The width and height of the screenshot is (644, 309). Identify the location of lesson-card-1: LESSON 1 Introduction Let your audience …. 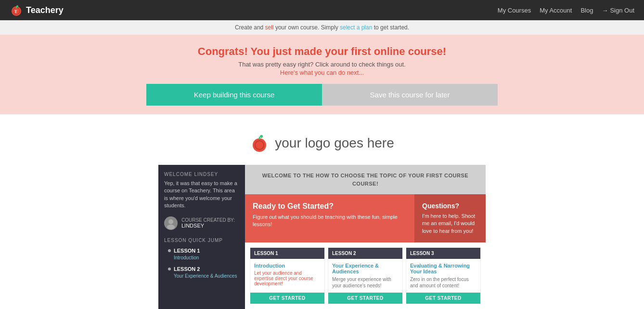
(287, 276).